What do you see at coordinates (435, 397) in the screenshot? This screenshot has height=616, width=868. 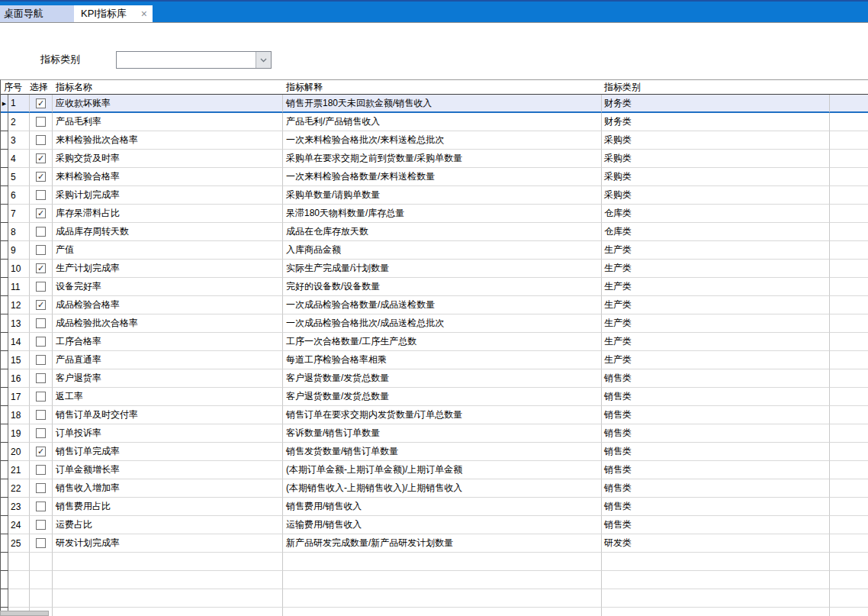 I see `table-row: 17 返工率 客户退货数量/发货总数量 销售类` at bounding box center [435, 397].